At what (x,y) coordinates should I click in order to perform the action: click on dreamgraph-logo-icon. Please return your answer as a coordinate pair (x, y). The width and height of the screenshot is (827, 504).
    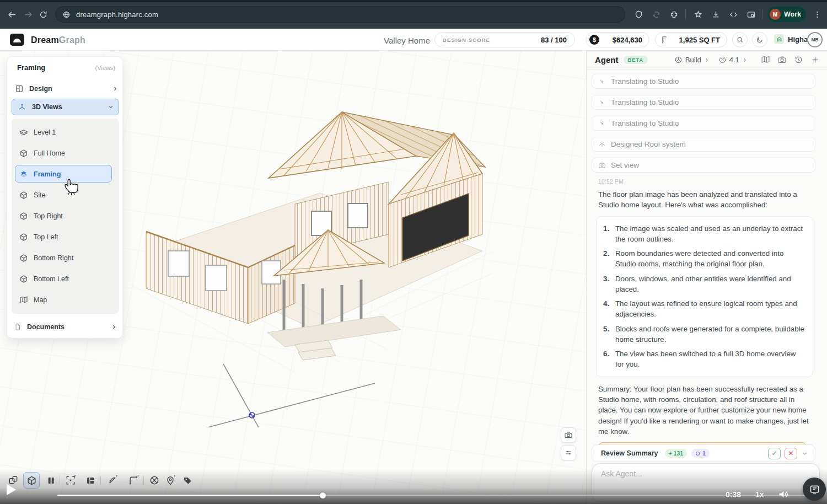
    Looking at the image, I should click on (17, 40).